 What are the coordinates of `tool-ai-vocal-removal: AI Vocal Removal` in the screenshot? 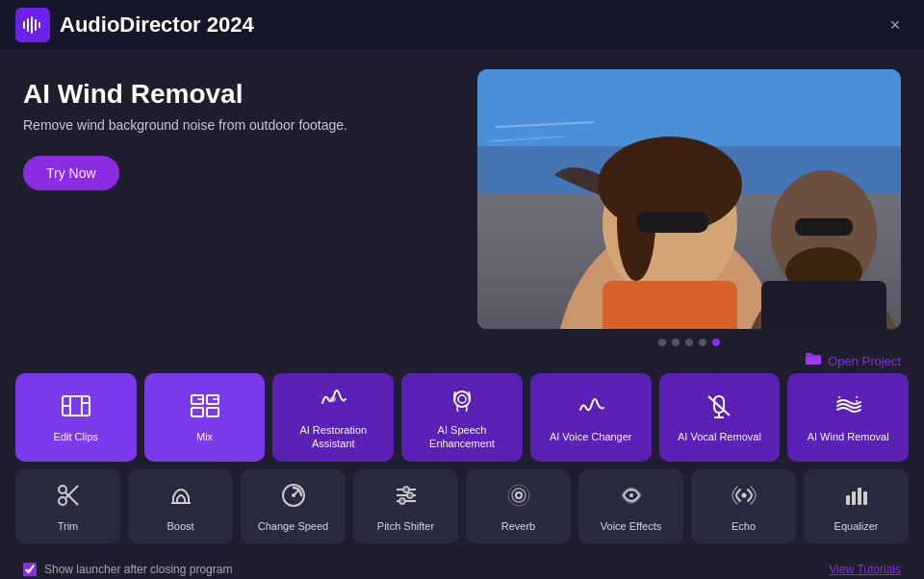 It's located at (720, 417).